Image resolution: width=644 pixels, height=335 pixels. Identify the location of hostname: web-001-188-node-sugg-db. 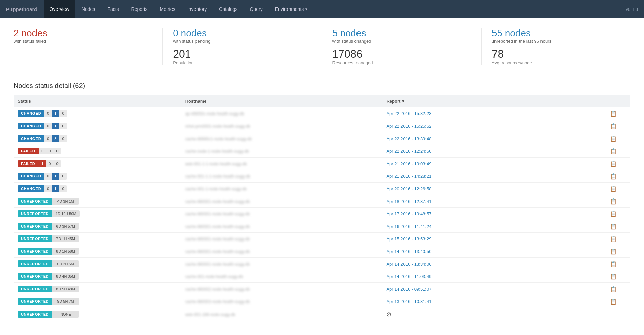
(210, 315).